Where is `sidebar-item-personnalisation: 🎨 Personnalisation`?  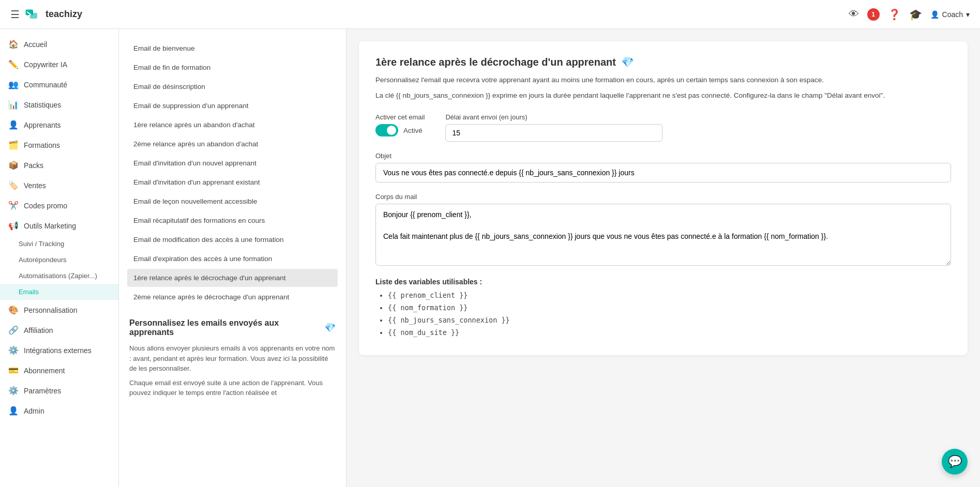 sidebar-item-personnalisation: 🎨 Personnalisation is located at coordinates (59, 310).